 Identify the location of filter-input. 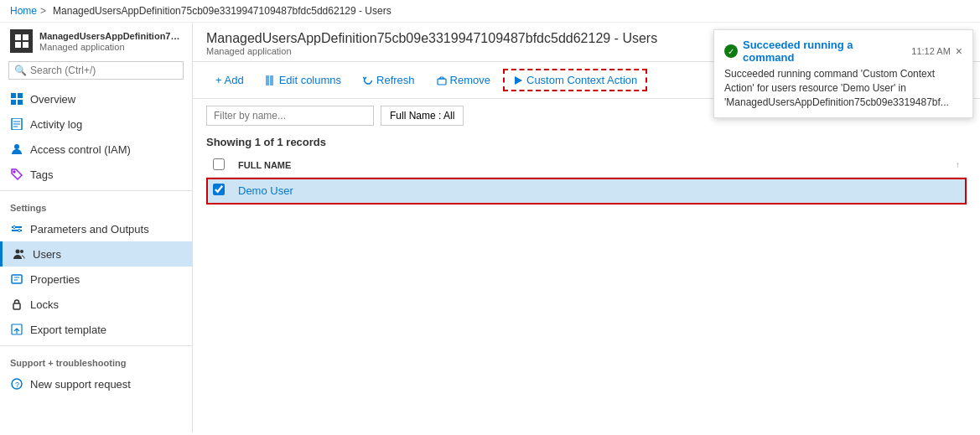
(290, 116).